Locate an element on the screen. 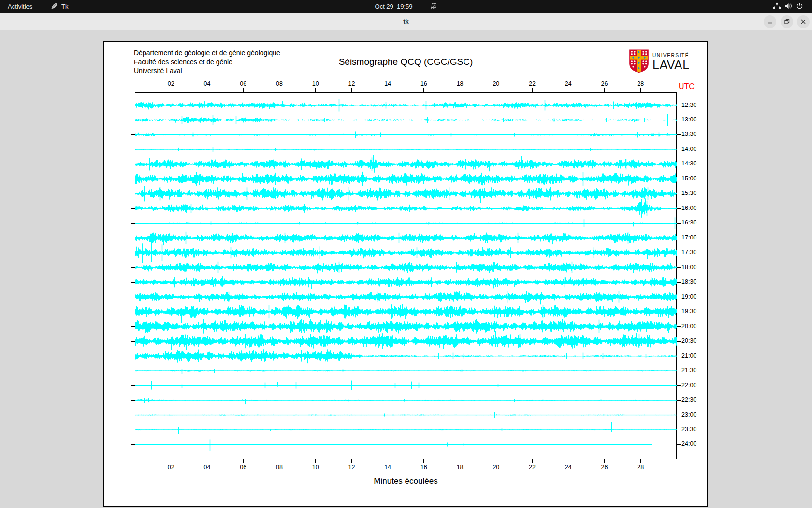  network-wired-icon is located at coordinates (777, 7).